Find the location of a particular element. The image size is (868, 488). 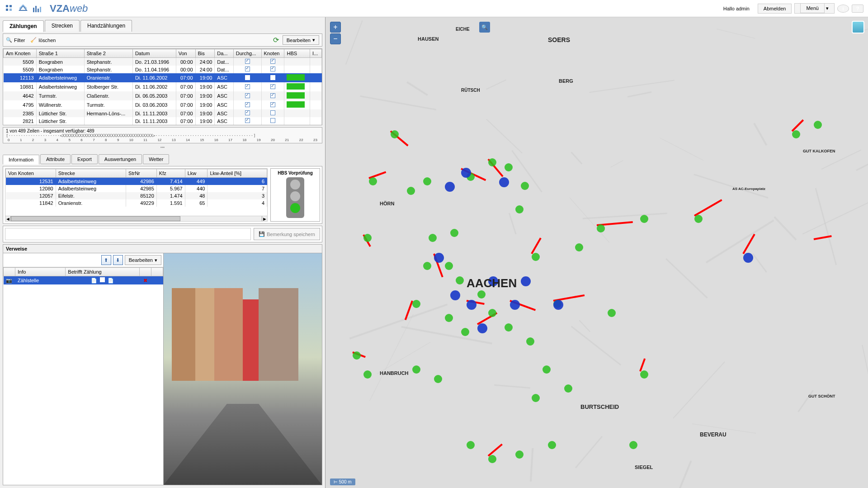

col-header: Am Knoten is located at coordinates (20, 53).